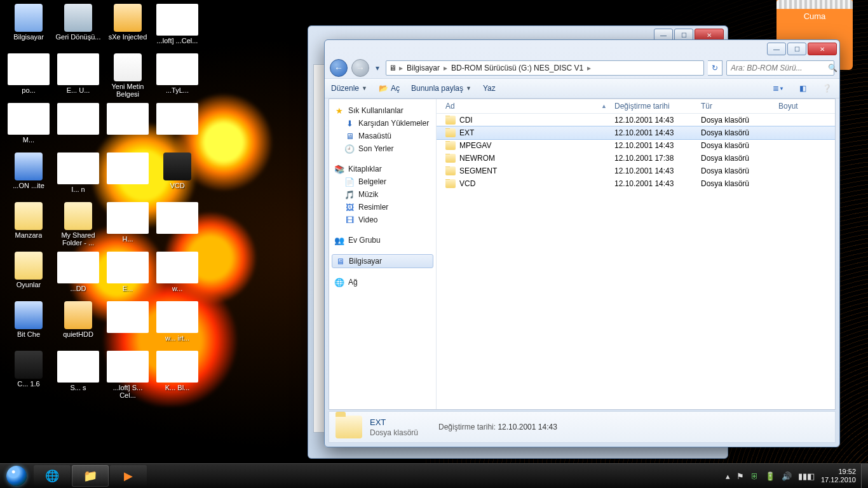 The image size is (868, 488). What do you see at coordinates (349, 136) in the screenshot?
I see `desktop-icon: 🖥` at bounding box center [349, 136].